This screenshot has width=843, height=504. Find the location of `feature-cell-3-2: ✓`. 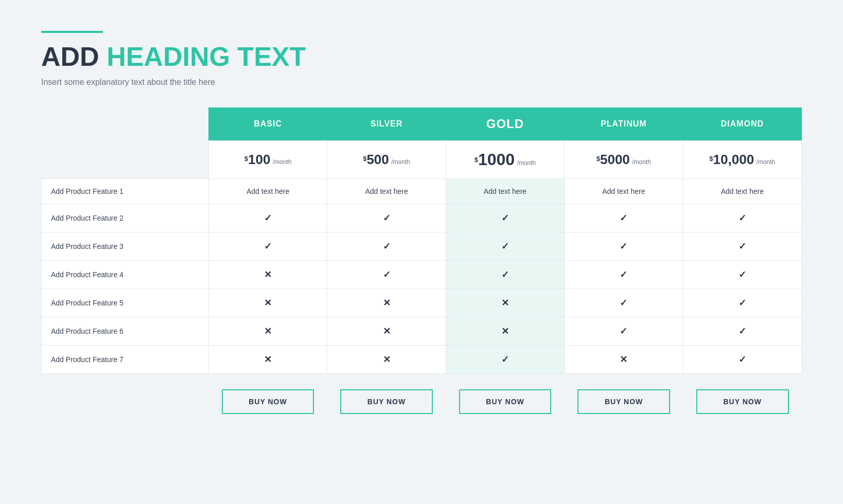

feature-cell-3-2: ✓ is located at coordinates (387, 247).